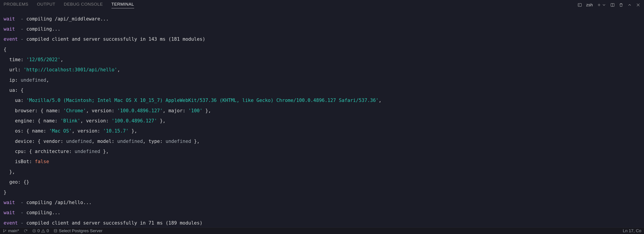 This screenshot has width=644, height=234. I want to click on sync-item, so click(26, 231).